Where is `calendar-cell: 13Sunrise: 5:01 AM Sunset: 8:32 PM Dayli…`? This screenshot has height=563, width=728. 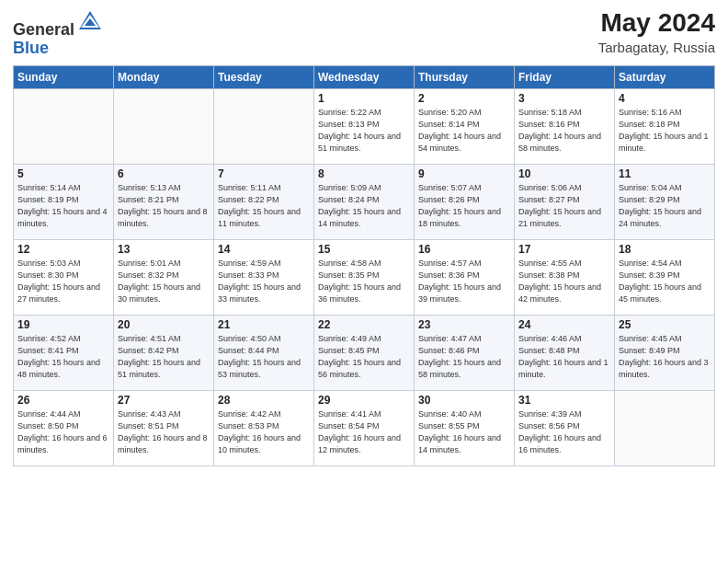 calendar-cell: 13Sunrise: 5:01 AM Sunset: 8:32 PM Dayli… is located at coordinates (164, 277).